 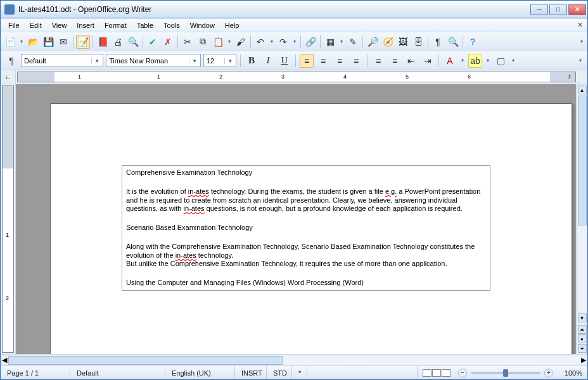 I want to click on scroll-right-icon: ▶, so click(x=584, y=360).